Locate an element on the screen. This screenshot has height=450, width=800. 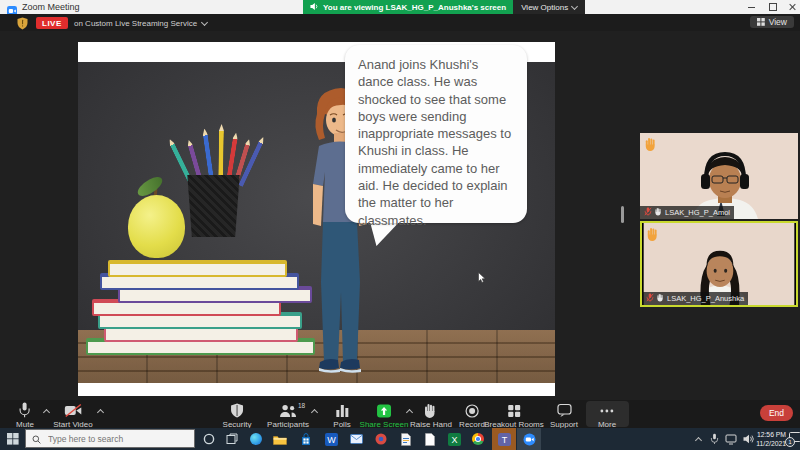
title-bar: Zoom Meeting You are viewing LSAK_HG_P_A… is located at coordinates (400, 8).